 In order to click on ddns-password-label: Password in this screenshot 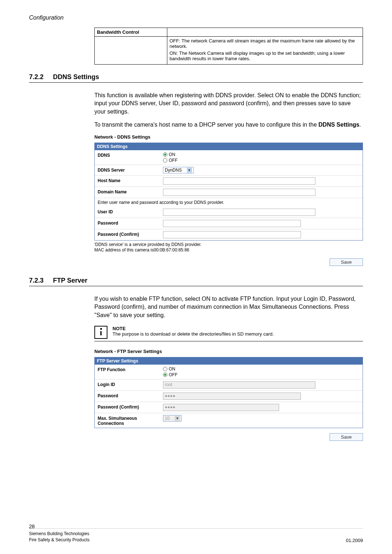, I will do `click(130, 223)`.